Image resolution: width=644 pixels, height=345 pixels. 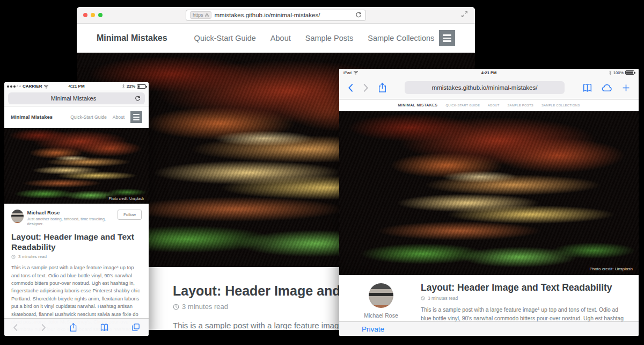 What do you see at coordinates (85, 15) in the screenshot?
I see `close-window-button` at bounding box center [85, 15].